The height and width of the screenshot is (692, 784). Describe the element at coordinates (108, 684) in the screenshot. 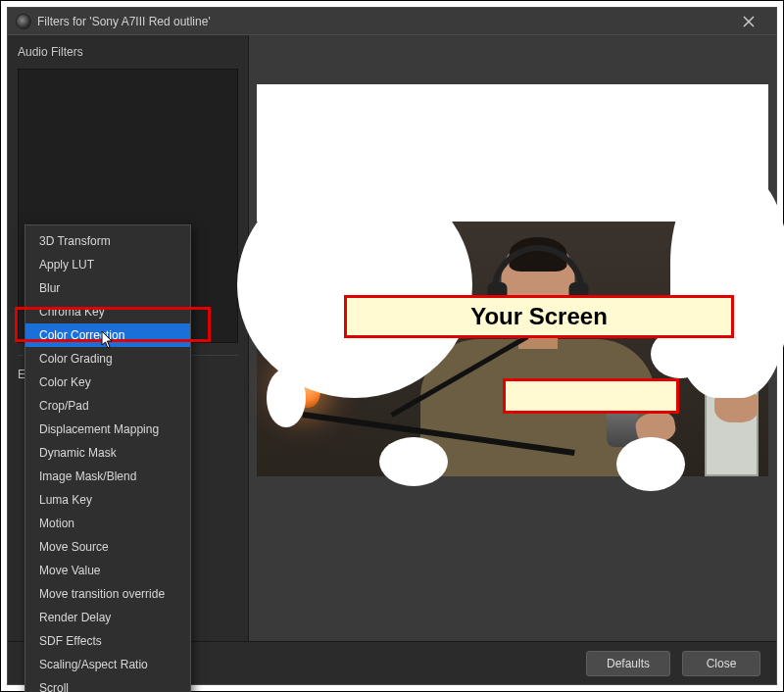

I see `menu-item-scroll: Scroll` at that location.